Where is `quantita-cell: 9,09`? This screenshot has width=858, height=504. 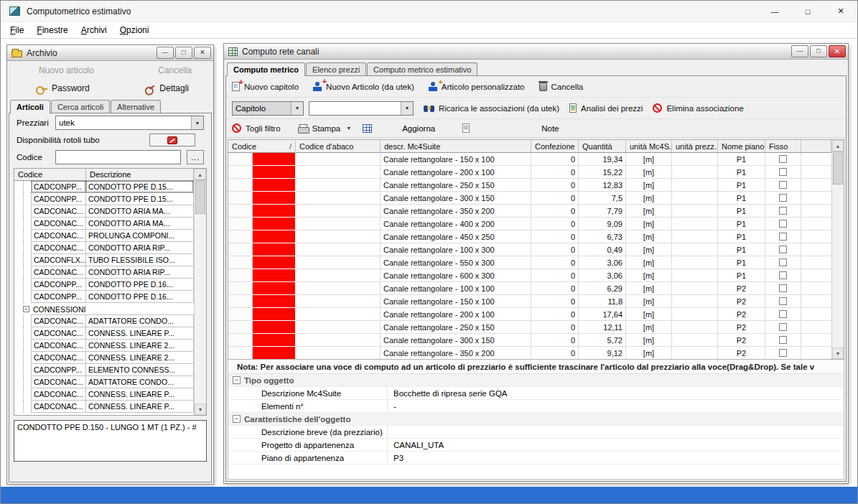 quantita-cell: 9,09 is located at coordinates (602, 224).